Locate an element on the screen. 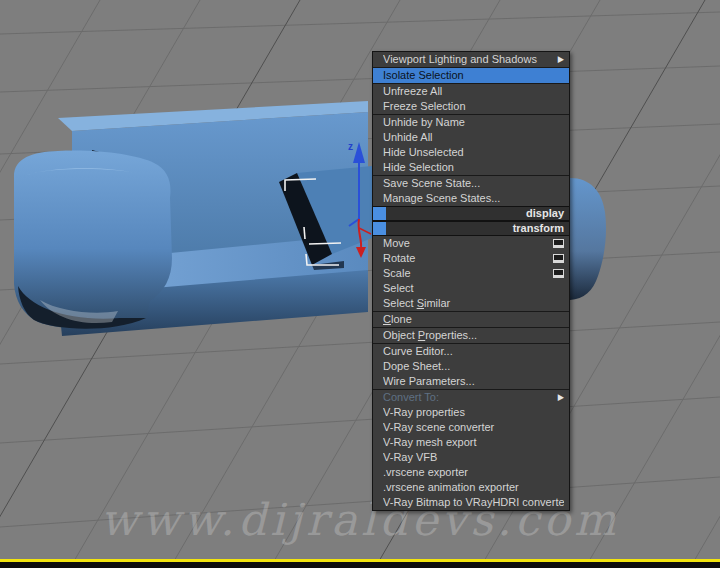 The image size is (720, 568). menu-item-save-scene-state: Save Scene State... is located at coordinates (471, 184).